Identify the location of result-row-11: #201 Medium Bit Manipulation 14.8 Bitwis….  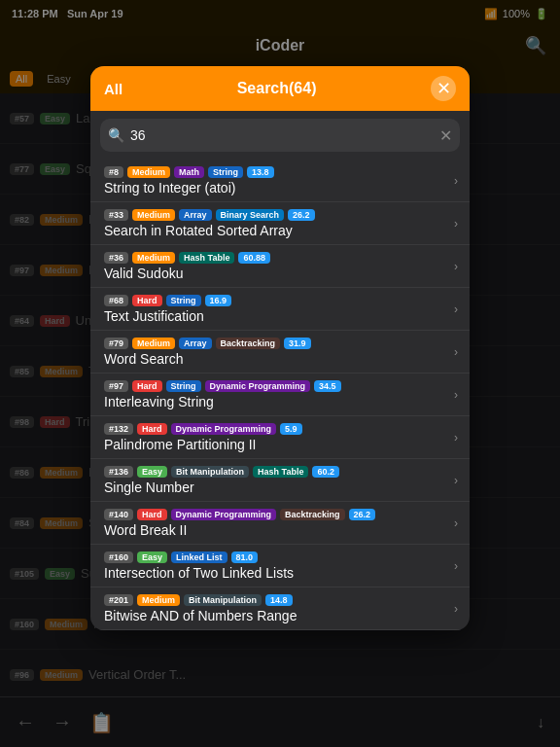
(280, 609).